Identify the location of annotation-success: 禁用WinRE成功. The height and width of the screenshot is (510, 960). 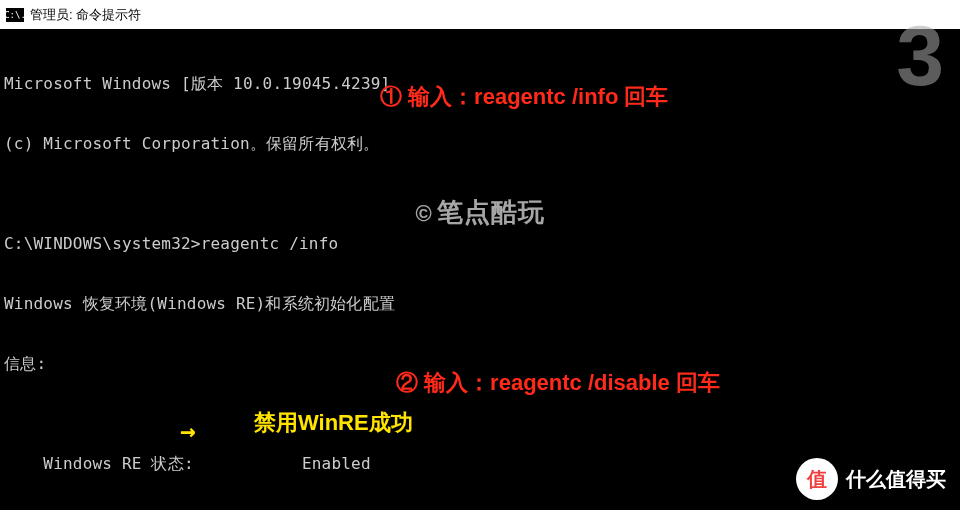
(334, 423).